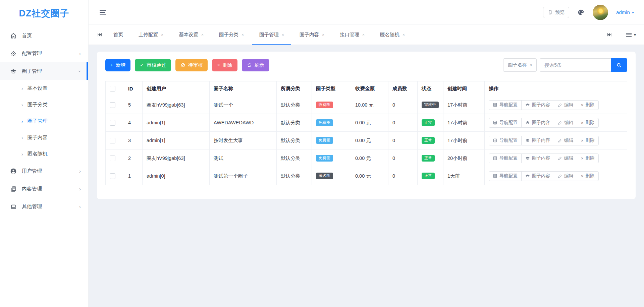 The width and height of the screenshot is (644, 307). I want to click on tabs-menu-button: ▾, so click(631, 35).